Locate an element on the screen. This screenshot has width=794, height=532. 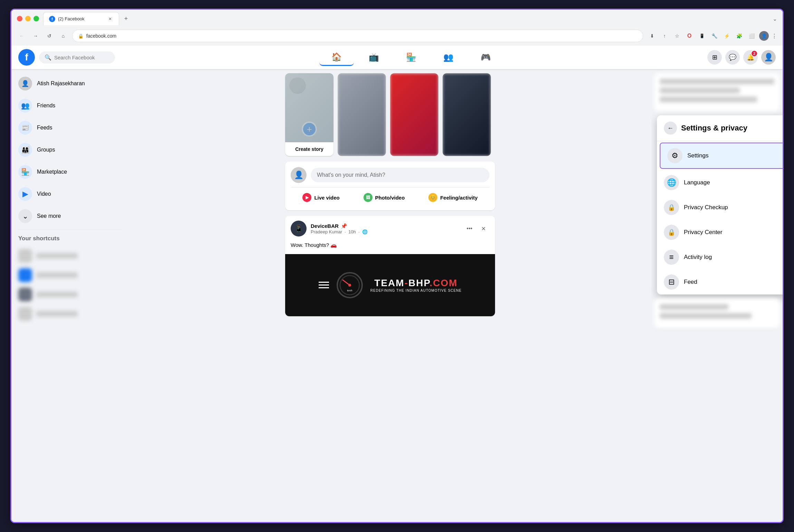
security-icon: 🔒 is located at coordinates (81, 36).